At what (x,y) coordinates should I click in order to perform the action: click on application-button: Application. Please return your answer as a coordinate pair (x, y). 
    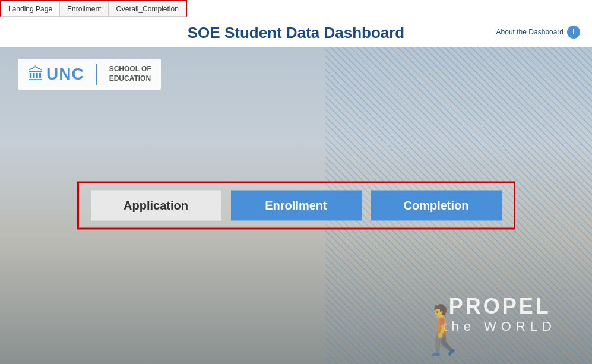
    Looking at the image, I should click on (156, 205).